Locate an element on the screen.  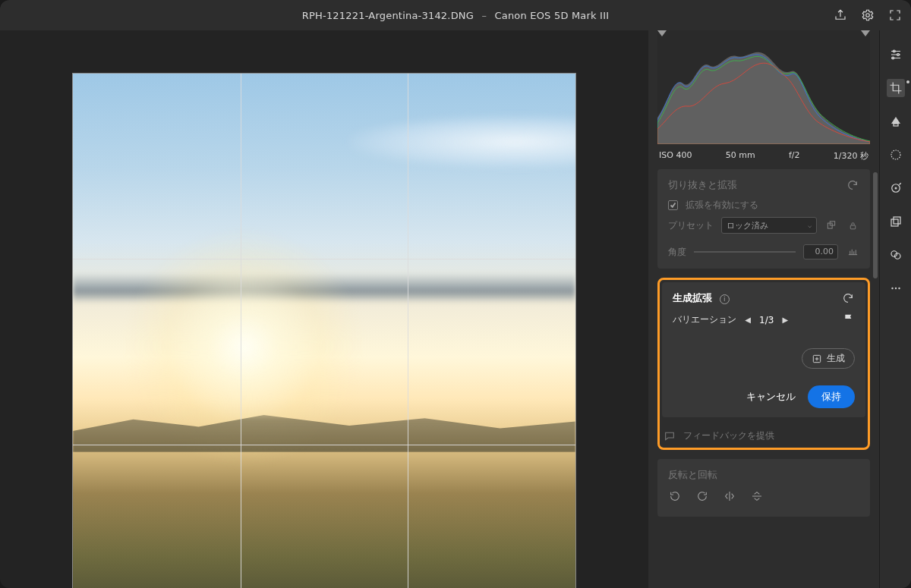
keep-button: 保持 is located at coordinates (831, 397).